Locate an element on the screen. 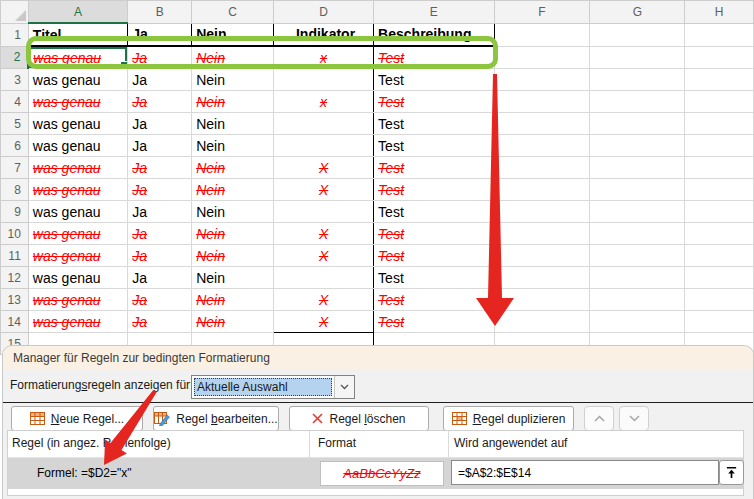  cell-G14 is located at coordinates (638, 322).